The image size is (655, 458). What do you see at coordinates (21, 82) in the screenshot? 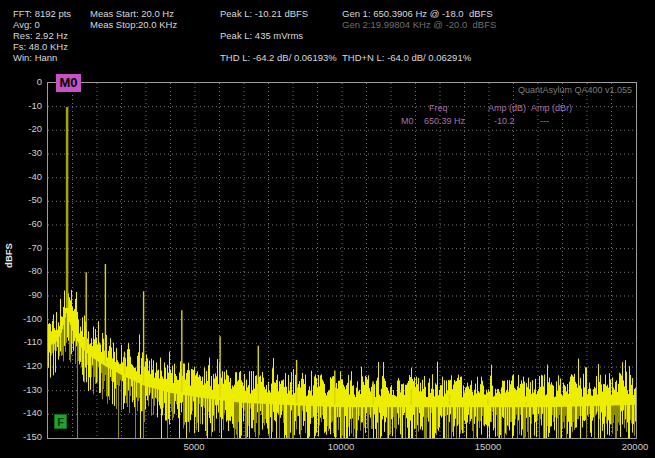
I see `y-tick-label: 0` at bounding box center [21, 82].